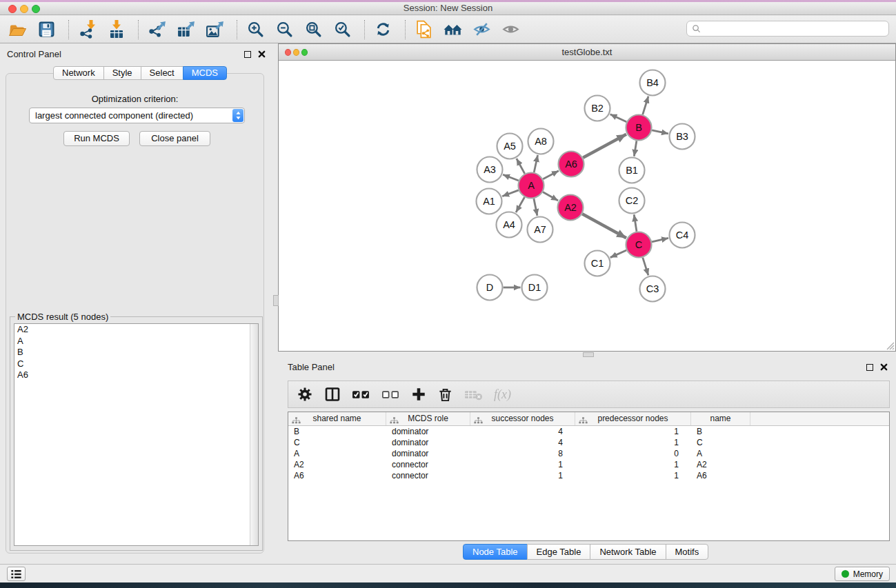  What do you see at coordinates (446, 394) in the screenshot?
I see `delete-icon` at bounding box center [446, 394].